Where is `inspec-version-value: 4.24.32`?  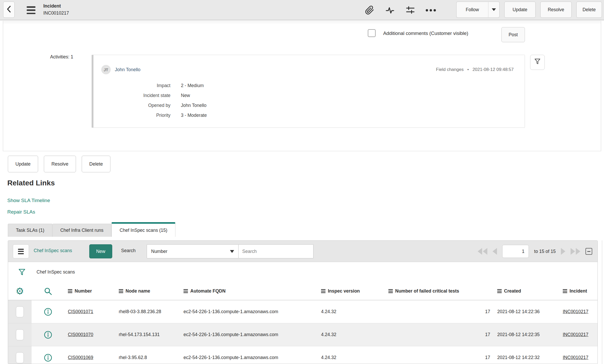
inspec-version-value: 4.24.32 is located at coordinates (354, 355).